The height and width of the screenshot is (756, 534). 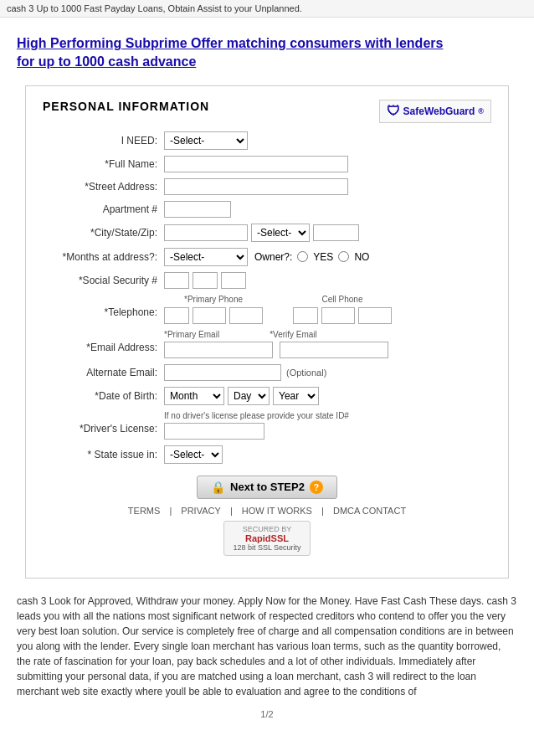 What do you see at coordinates (194, 396) in the screenshot?
I see `dob-month-select: Month` at bounding box center [194, 396].